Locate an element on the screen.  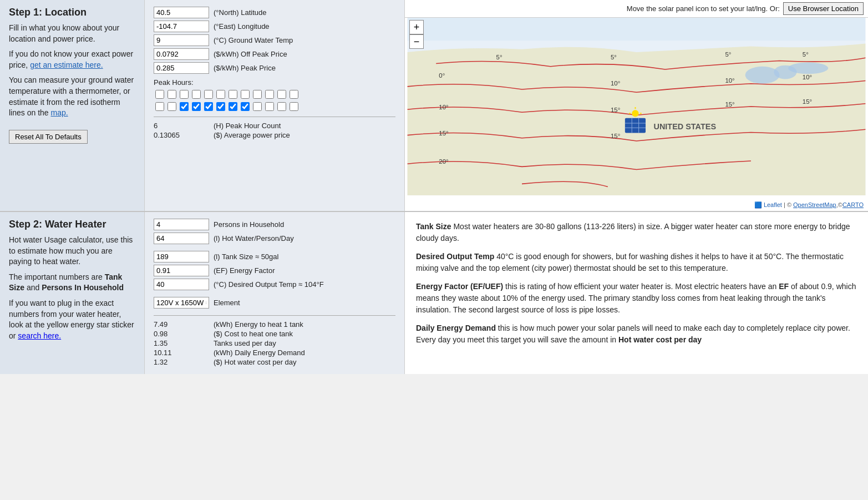
right-tank-size-title: Tank Size is located at coordinates (434, 226).